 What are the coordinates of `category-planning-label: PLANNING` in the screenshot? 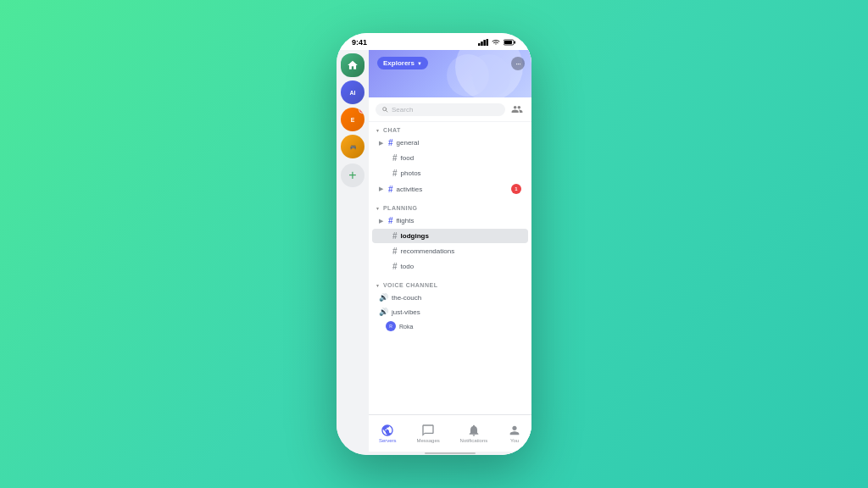 It's located at (400, 208).